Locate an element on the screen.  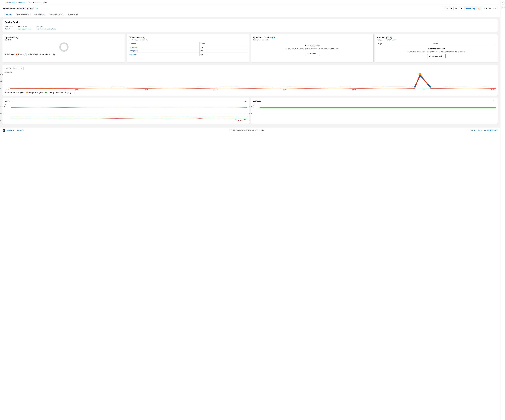
dep-col1-header: Depend... is located at coordinates (164, 44).